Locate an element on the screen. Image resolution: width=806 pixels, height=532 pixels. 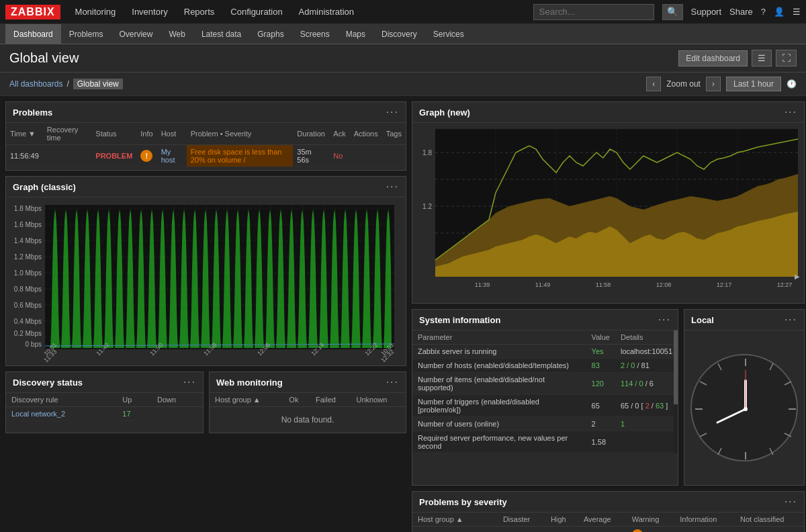
user-icon: 👤 is located at coordinates (779, 12).